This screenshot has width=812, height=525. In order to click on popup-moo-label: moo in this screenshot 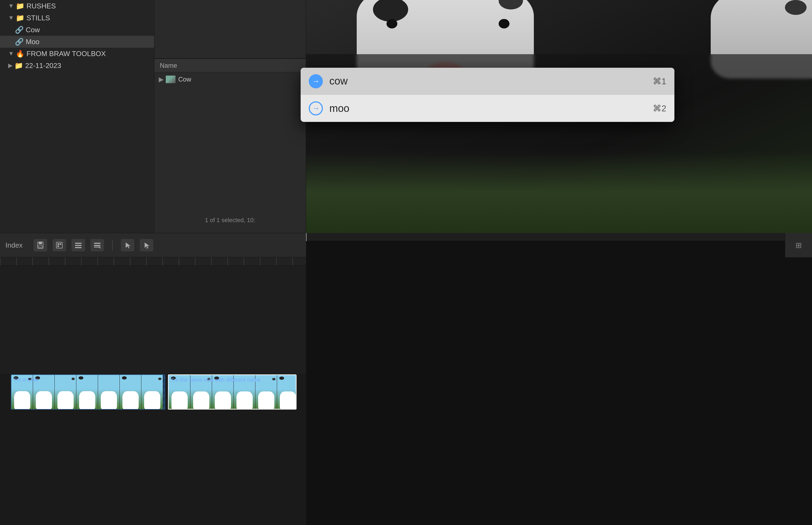, I will do `click(491, 108)`.